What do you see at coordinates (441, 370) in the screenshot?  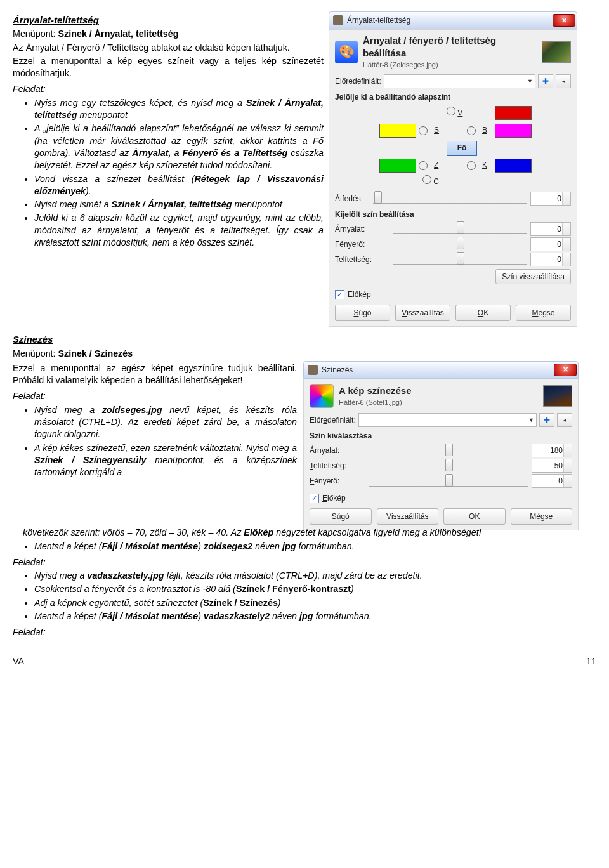 I see `titlebar: Színezés ✕` at bounding box center [441, 370].